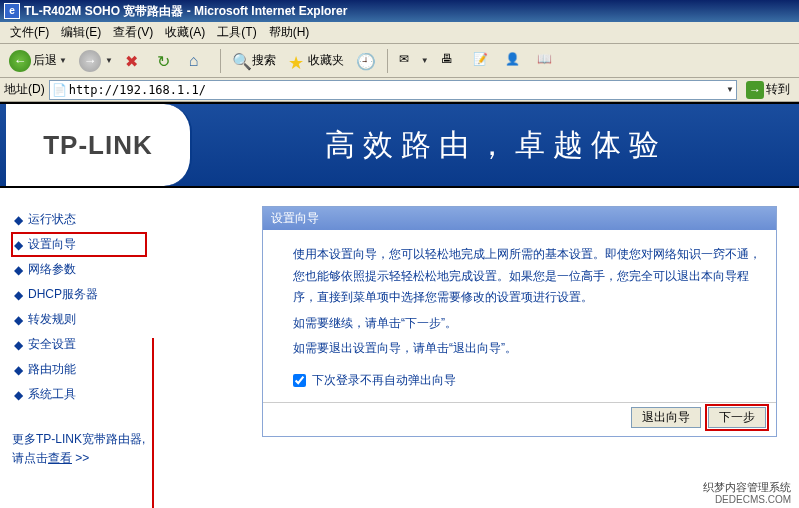 The image size is (799, 508). What do you see at coordinates (532, 349) in the screenshot?
I see `wizard-text-3: 如需要退出设置向导，请单击“退出向导”。` at bounding box center [532, 349].